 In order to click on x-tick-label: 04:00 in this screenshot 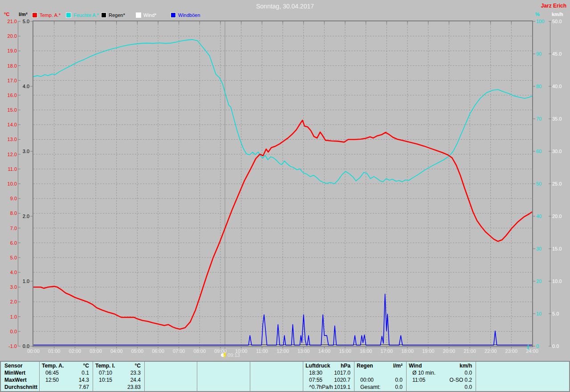, I will do `click(117, 351)`.